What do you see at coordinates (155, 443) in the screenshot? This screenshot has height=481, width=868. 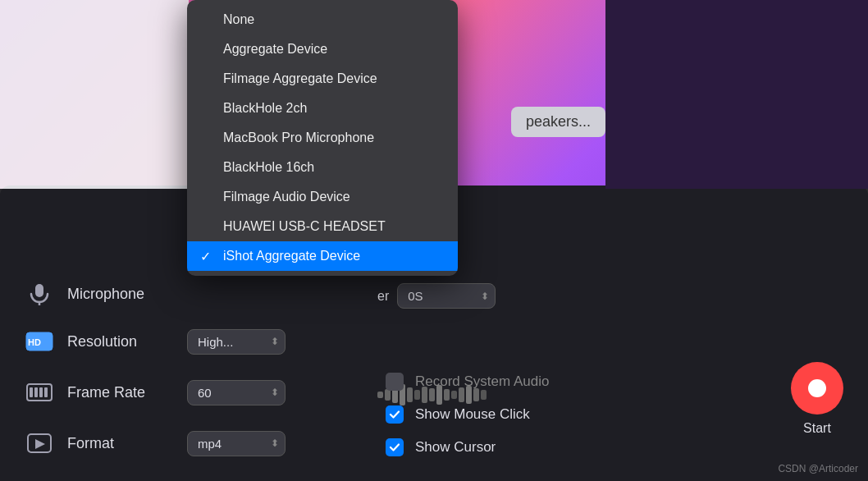 I see `format-row: Format mp4 mov avi` at bounding box center [155, 443].